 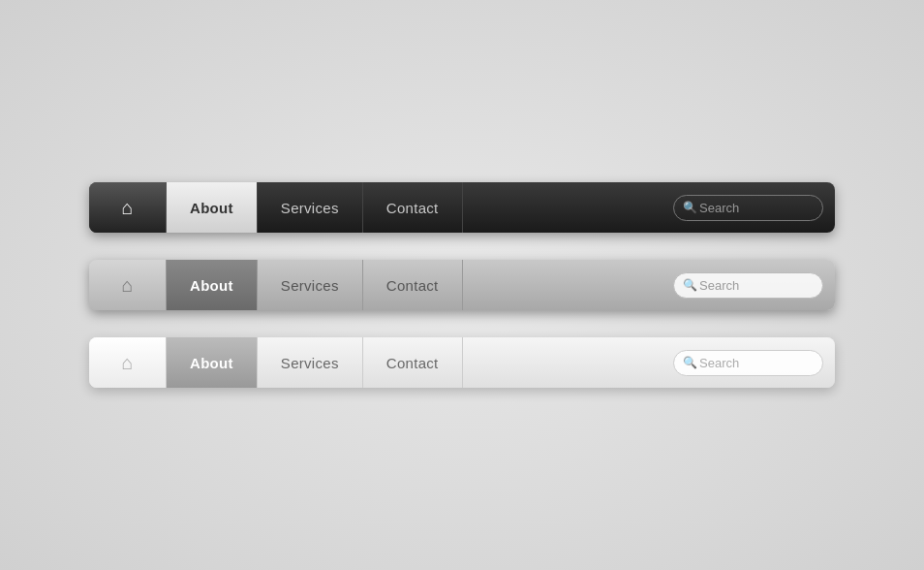 What do you see at coordinates (413, 207) in the screenshot?
I see `nav-contact-dark: Contact` at bounding box center [413, 207].